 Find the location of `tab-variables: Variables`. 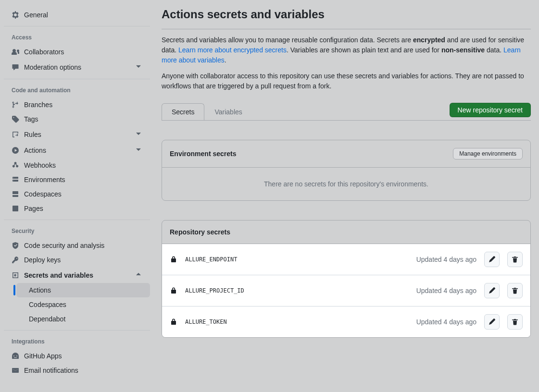

tab-variables: Variables is located at coordinates (228, 111).